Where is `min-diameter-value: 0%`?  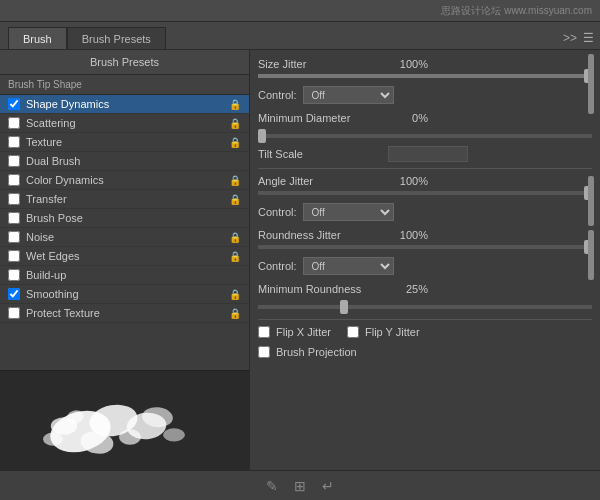 min-diameter-value: 0% is located at coordinates (408, 118).